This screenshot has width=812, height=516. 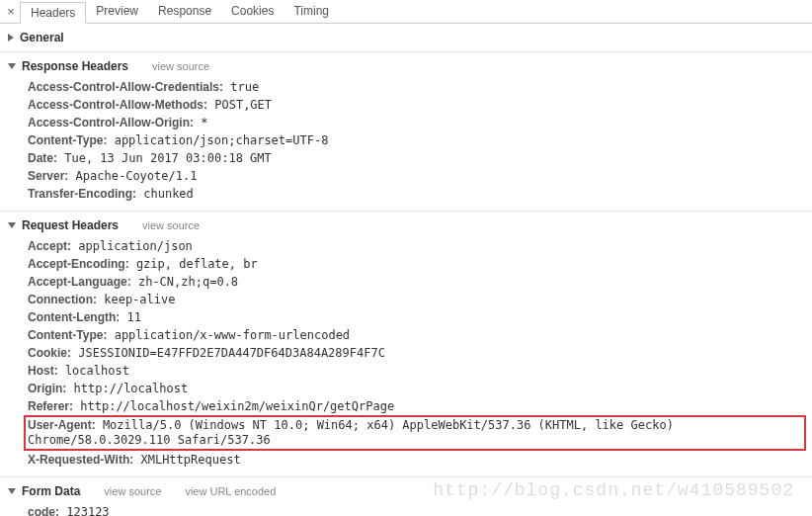 What do you see at coordinates (420, 353) in the screenshot?
I see `header-row: Cookie: JSESSIONID=E47FFD2E7DA447DF64D3A…` at bounding box center [420, 353].